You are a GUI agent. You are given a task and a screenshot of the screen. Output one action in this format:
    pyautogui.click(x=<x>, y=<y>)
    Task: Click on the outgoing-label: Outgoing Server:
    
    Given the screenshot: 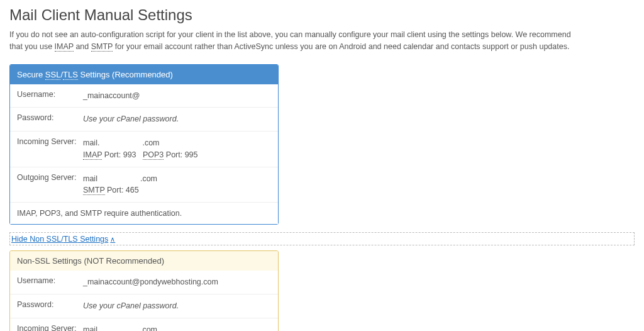 What is the action you would take?
    pyautogui.click(x=50, y=177)
    